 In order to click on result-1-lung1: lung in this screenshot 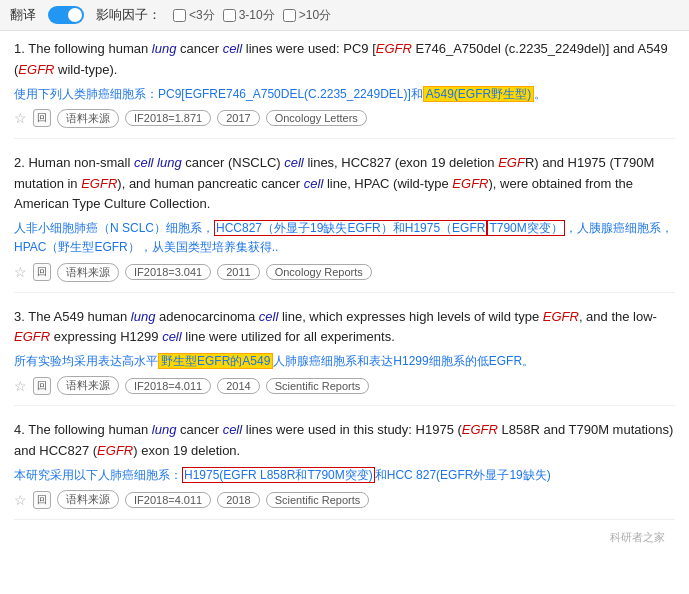, I will do `click(164, 48)`.